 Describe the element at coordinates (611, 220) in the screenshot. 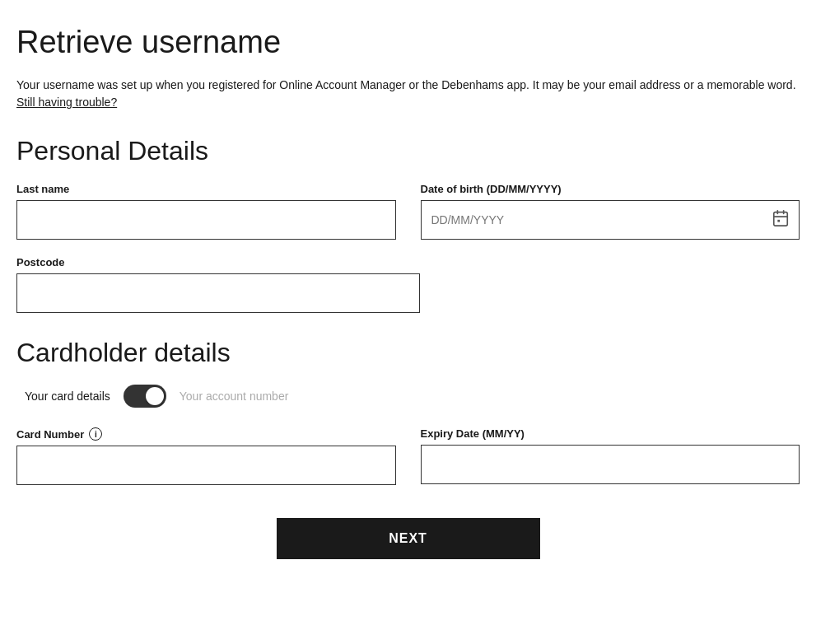

I see `dob-input-wrapper` at that location.